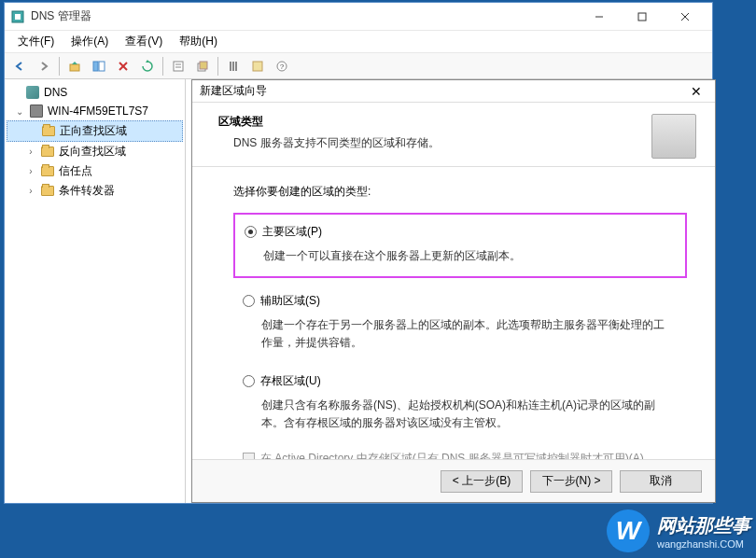 The width and height of the screenshot is (756, 558). Describe the element at coordinates (44, 66) in the screenshot. I see `nav-forward-button` at that location.